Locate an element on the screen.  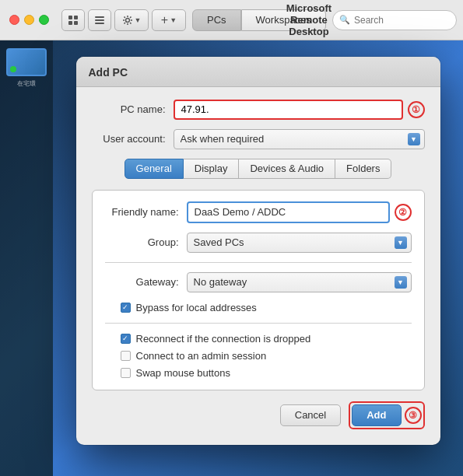
badge-2: ② is located at coordinates (403, 212).